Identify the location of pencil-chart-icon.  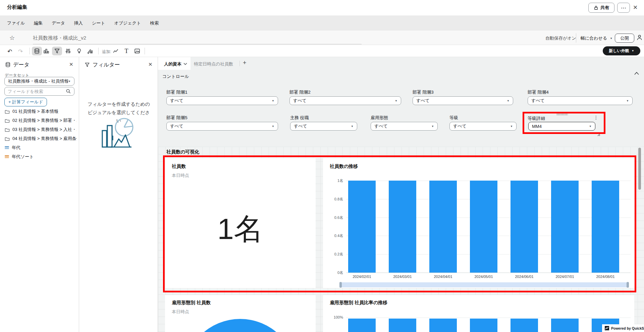
(90, 51).